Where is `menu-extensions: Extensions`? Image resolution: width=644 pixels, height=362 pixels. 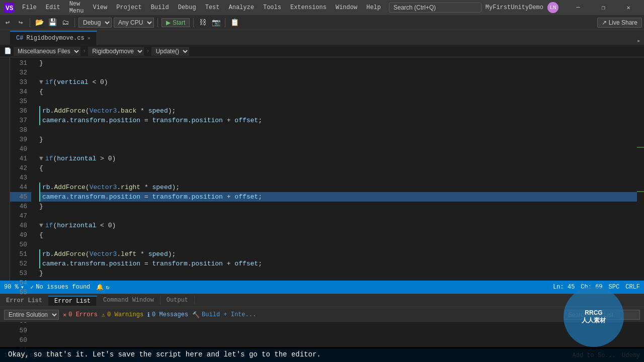
menu-extensions: Extensions is located at coordinates (308, 8).